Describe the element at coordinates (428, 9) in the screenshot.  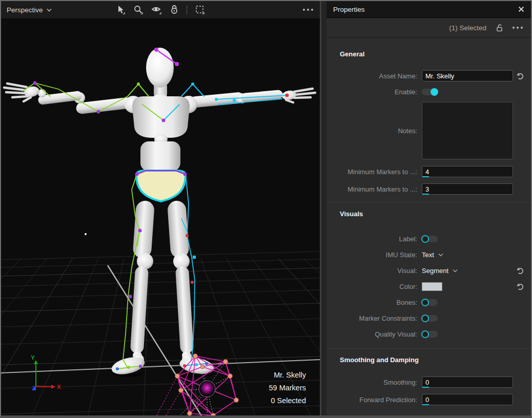
I see `properties-titlebar: Properties` at that location.